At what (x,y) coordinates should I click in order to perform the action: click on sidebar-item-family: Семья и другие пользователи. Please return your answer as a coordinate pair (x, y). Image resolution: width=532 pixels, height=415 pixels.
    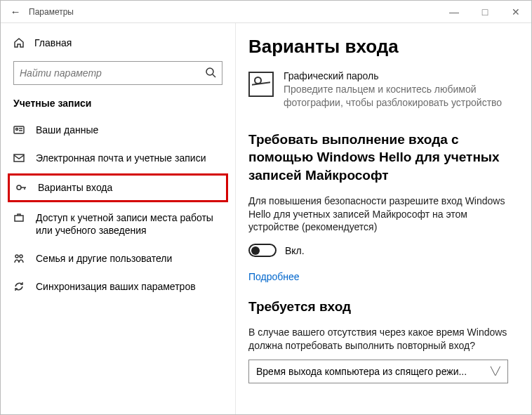
    Looking at the image, I should click on (118, 258).